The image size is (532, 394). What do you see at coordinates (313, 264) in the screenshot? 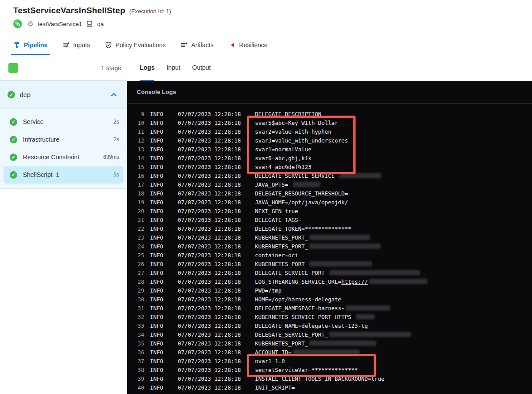
I see `log-message: KUBERNETES_PORT=` at bounding box center [313, 264].